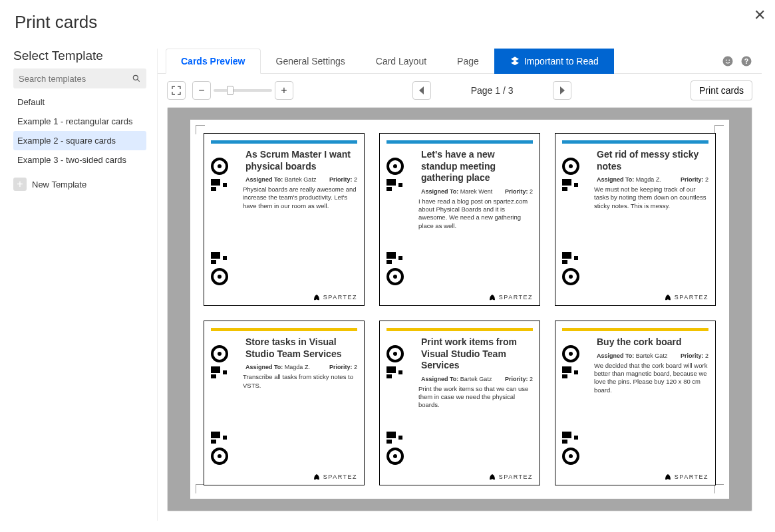 The image size is (775, 532). I want to click on slider-handle, so click(230, 90).